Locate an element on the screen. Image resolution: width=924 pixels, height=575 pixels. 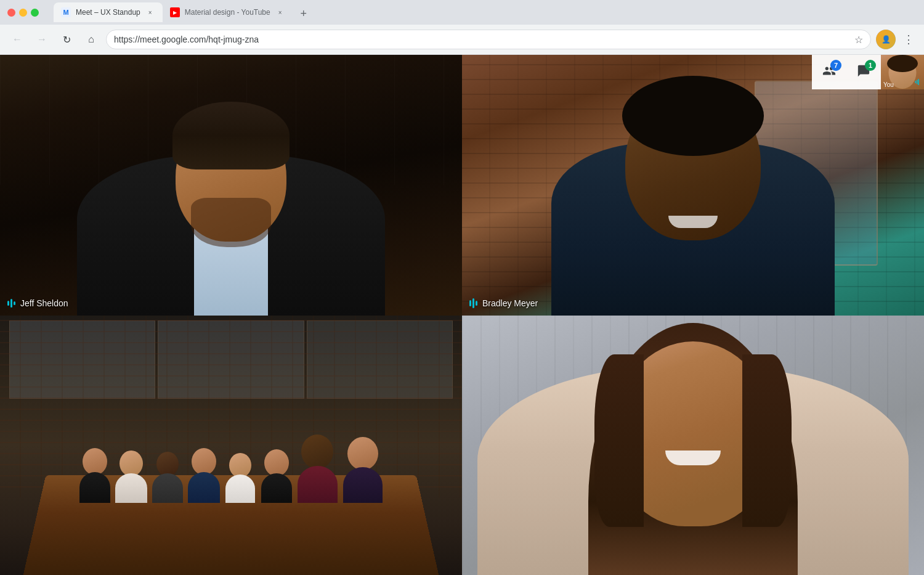
traffic-light-minimize is located at coordinates (23, 12).